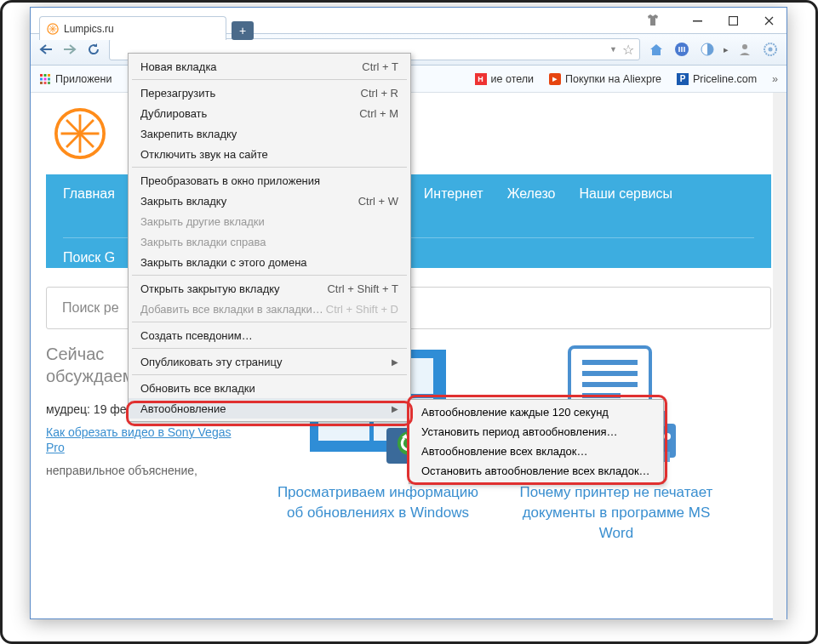 The image size is (818, 644). Describe the element at coordinates (626, 194) in the screenshot. I see `nav-item: Наши сервисы` at that location.